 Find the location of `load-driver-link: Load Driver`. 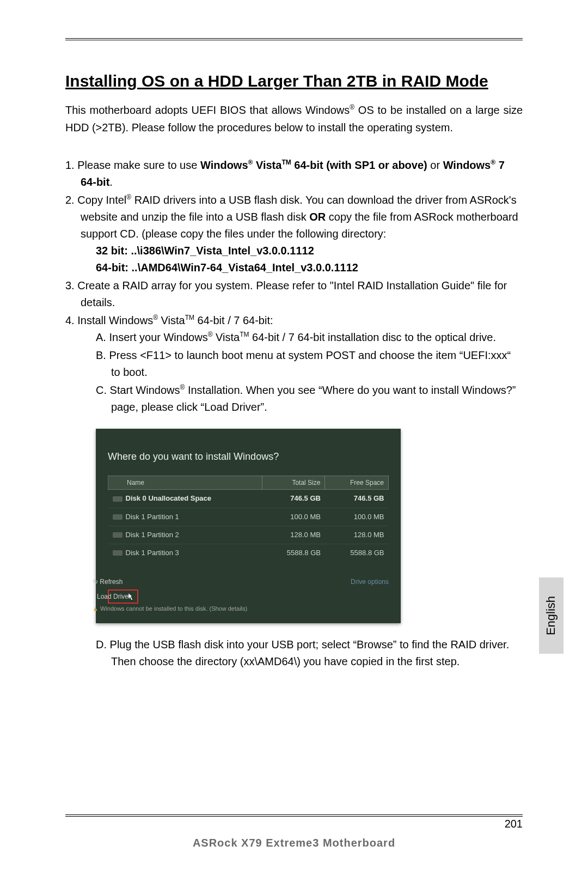

load-driver-link: Load Driver is located at coordinates (123, 597).